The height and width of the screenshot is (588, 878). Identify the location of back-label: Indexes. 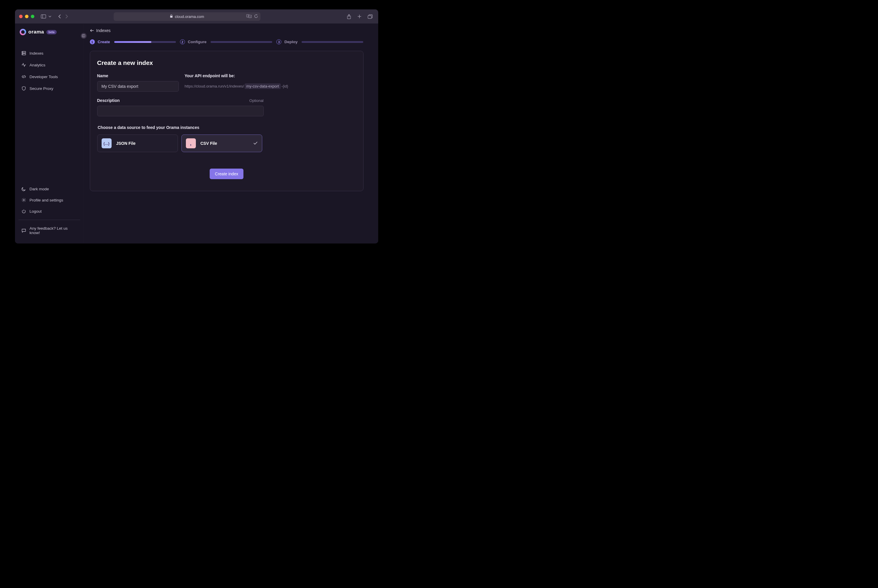
(103, 31).